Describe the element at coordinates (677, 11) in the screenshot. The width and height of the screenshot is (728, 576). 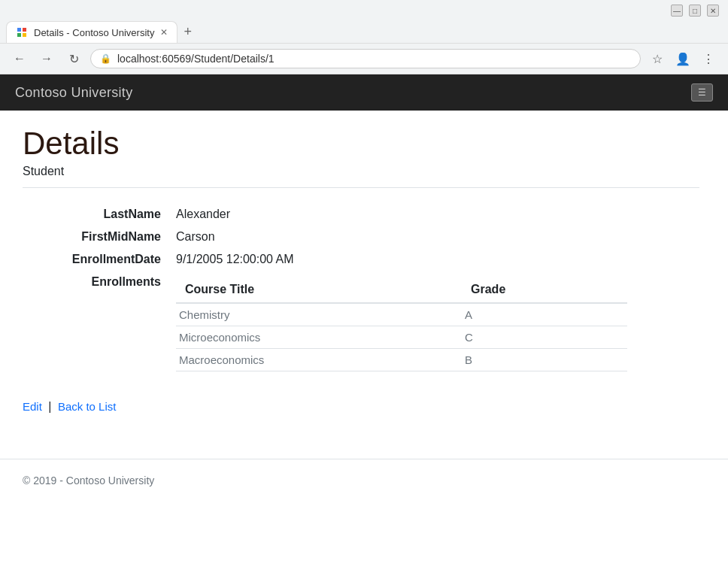
I see `minimize-button: —` at that location.